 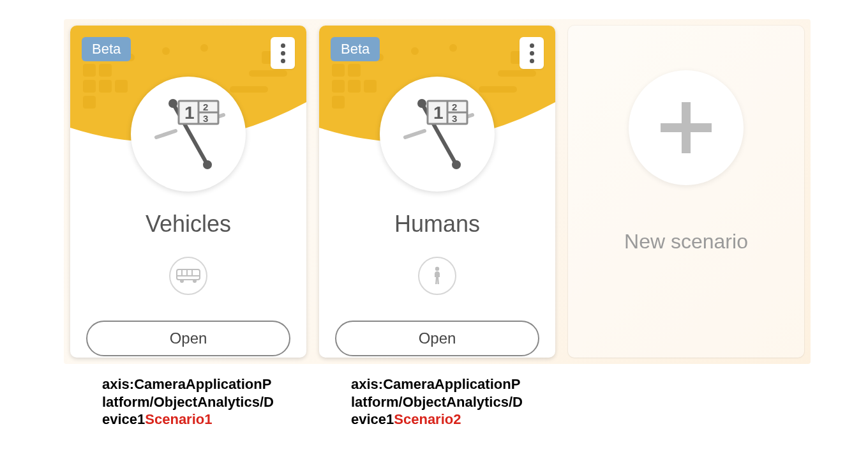 I want to click on person-icon, so click(x=437, y=276).